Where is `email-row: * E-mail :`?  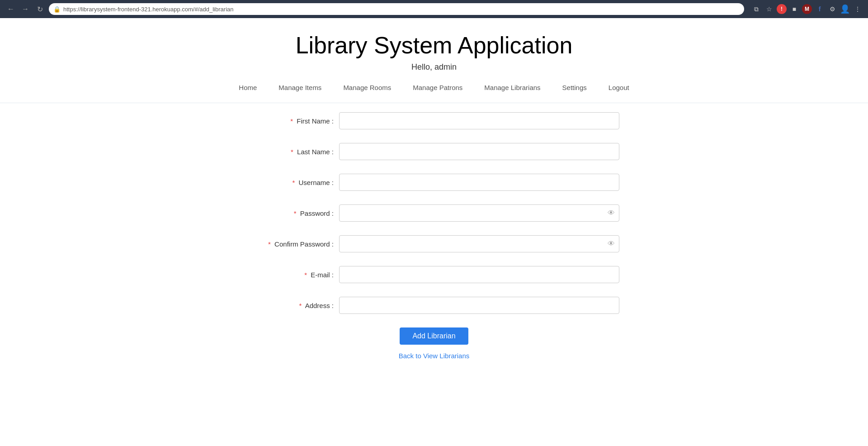
email-row: * E-mail : is located at coordinates (434, 275).